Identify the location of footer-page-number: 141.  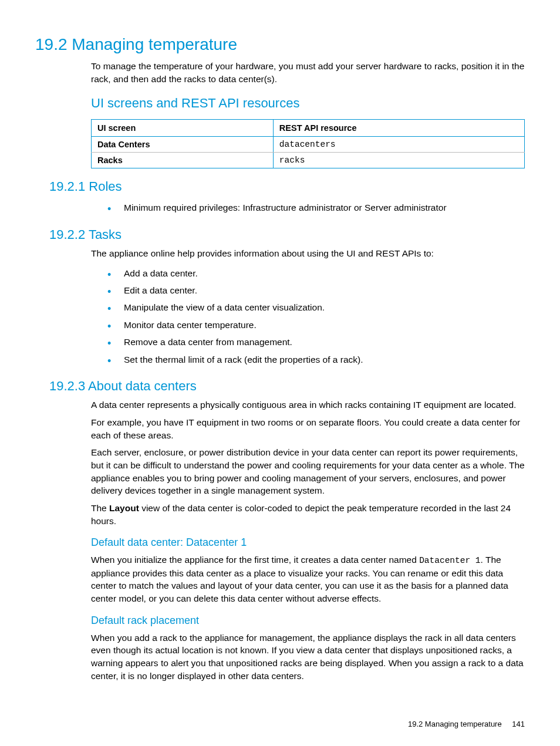
(518, 724).